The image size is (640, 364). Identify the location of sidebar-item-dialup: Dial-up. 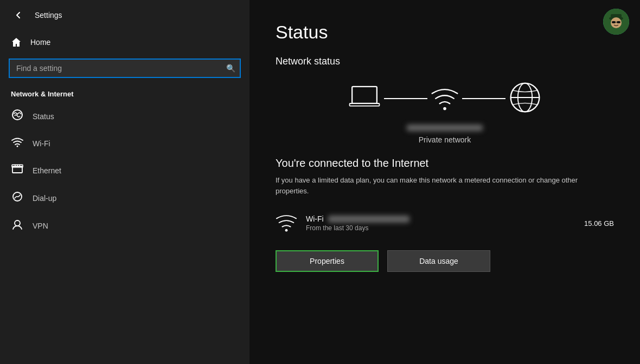
(125, 198).